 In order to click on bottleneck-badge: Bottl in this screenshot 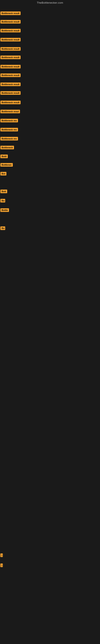, I will do `click(4, 157)`.